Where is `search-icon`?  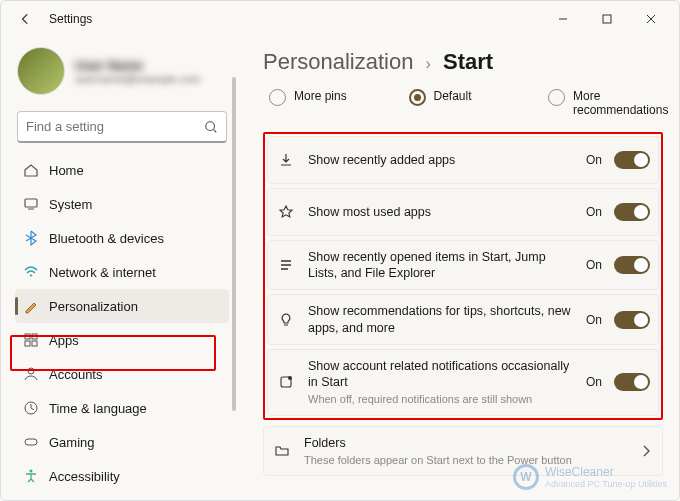 search-icon is located at coordinates (211, 127).